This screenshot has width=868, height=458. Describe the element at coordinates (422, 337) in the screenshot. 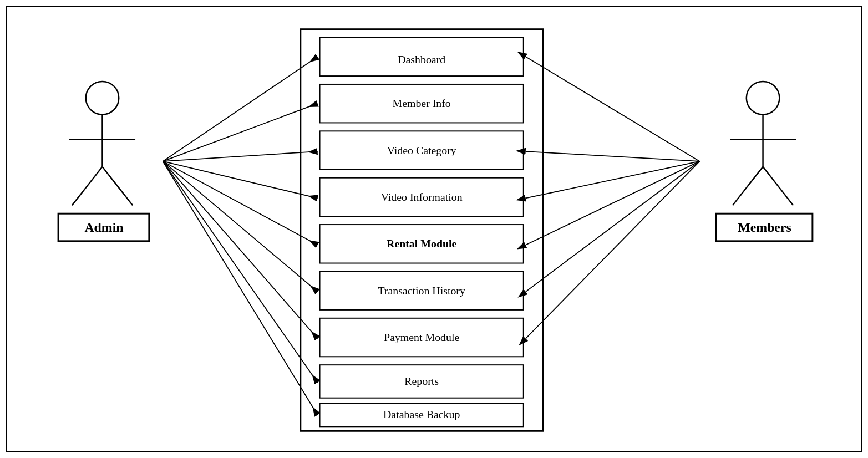

I see `usecase-payment-module: Payment Module` at that location.